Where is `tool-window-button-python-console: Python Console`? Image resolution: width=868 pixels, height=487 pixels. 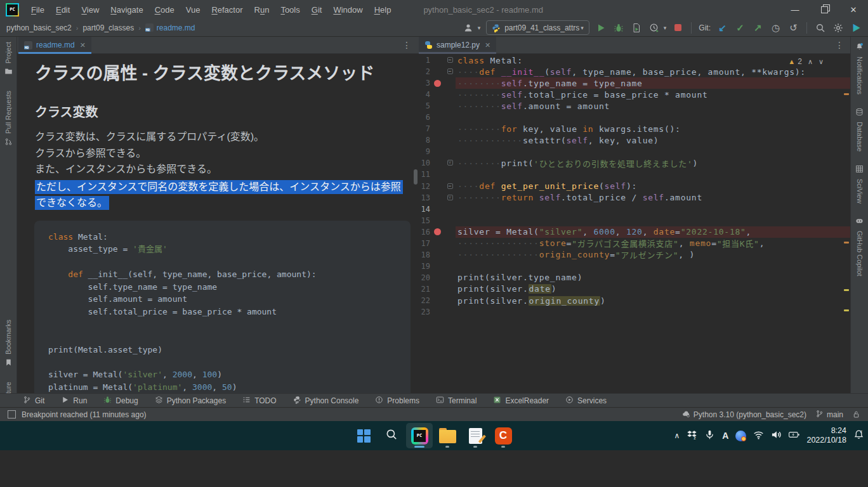
tool-window-button-python-console: Python Console is located at coordinates (326, 401).